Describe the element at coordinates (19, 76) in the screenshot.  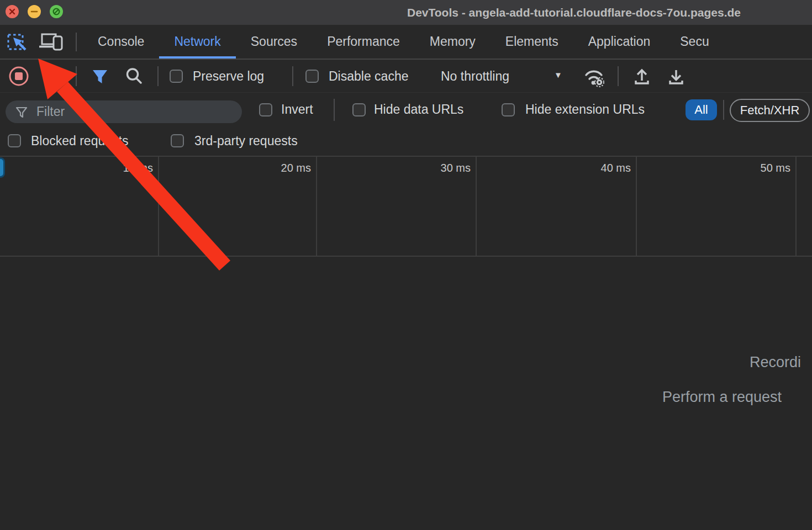
I see `stop-recording-button` at that location.